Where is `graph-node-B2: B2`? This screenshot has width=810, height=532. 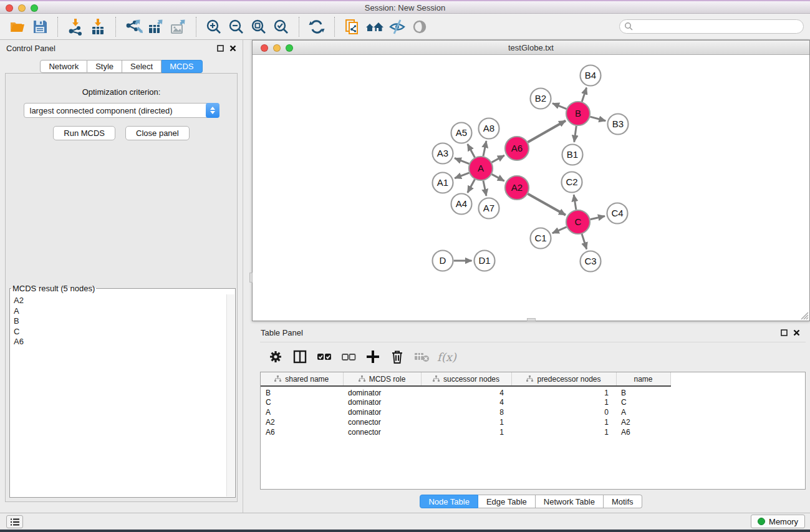
graph-node-B2: B2 is located at coordinates (541, 99).